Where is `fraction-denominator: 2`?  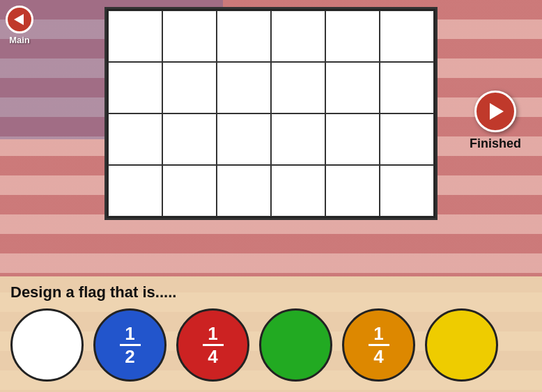
fraction-denominator: 2 is located at coordinates (130, 356).